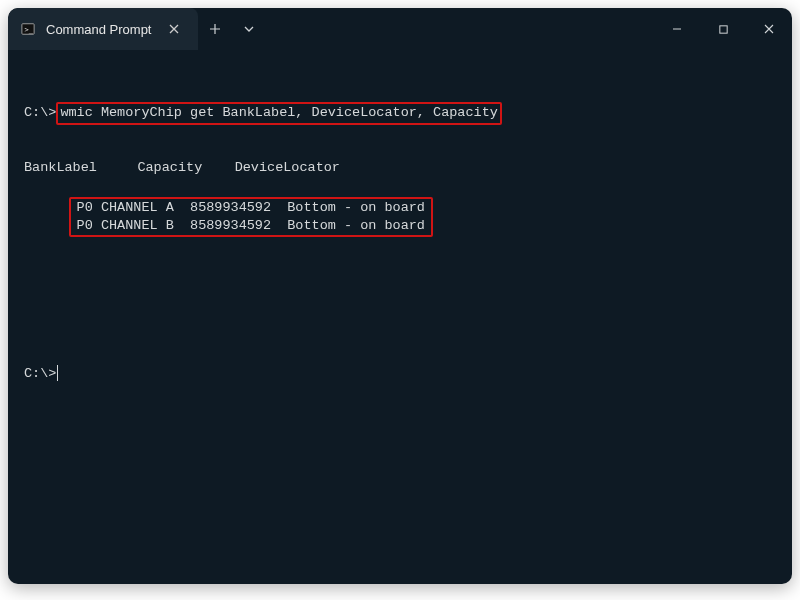  I want to click on titlebar: >_ Command Prompt, so click(400, 29).